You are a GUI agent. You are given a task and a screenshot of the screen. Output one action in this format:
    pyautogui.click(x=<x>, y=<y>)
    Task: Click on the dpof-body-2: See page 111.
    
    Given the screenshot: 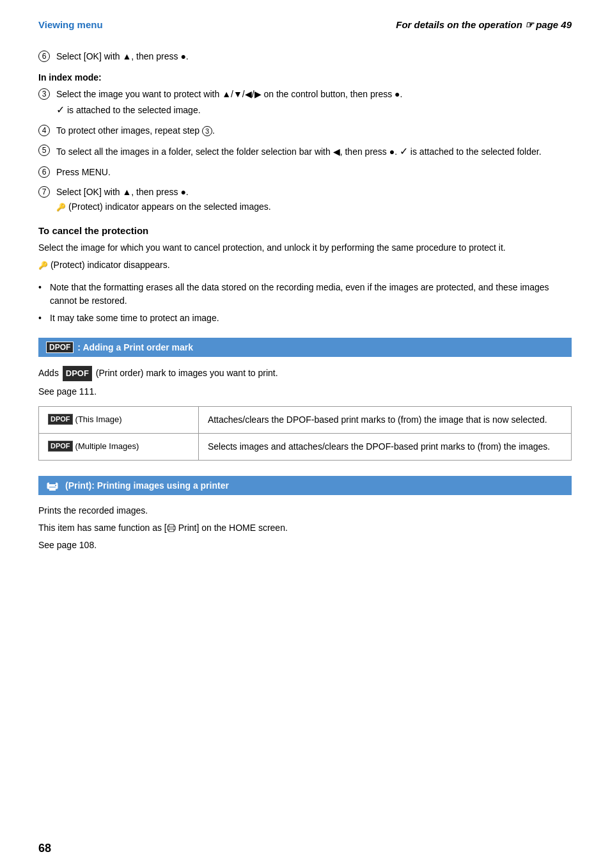 What is the action you would take?
    pyautogui.click(x=305, y=391)
    